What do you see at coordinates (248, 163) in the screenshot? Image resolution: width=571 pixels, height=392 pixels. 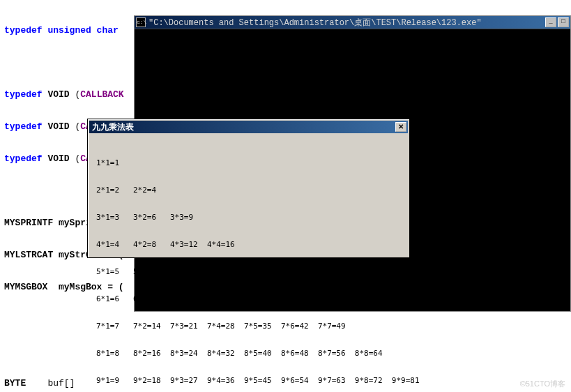 I see `mtable-row: 1*1=1` at bounding box center [248, 163].